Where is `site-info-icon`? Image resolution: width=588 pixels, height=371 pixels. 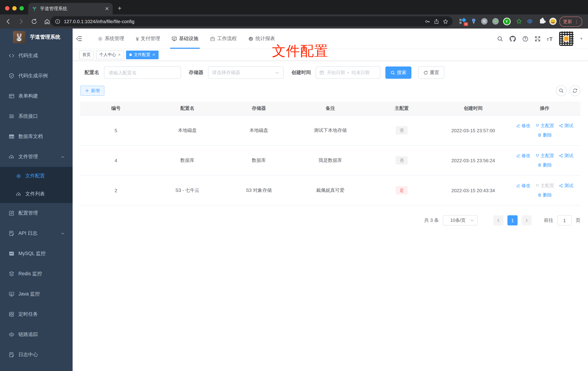
site-info-icon is located at coordinates (58, 21).